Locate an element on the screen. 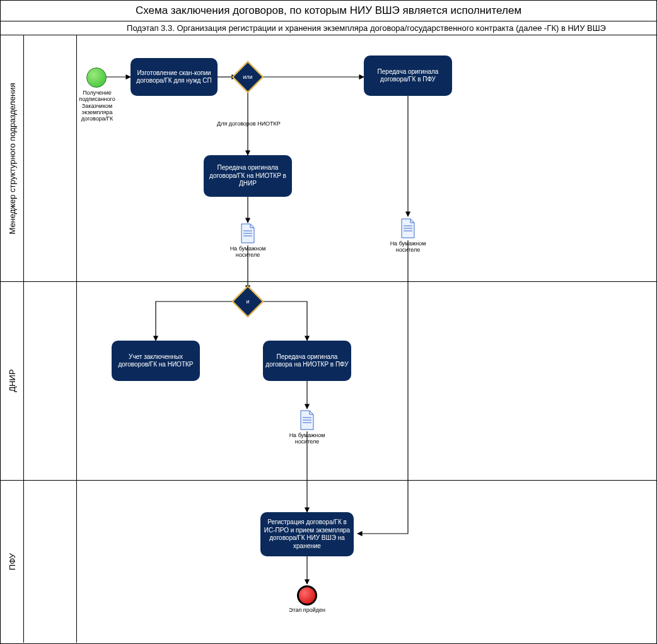 Image resolution: width=657 pixels, height=644 pixels. task-pass-to-dnir: Передача оригинала договора/ГК на НИОТКР… is located at coordinates (248, 176).